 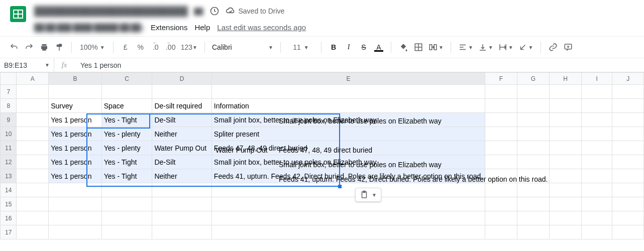 I want to click on cell-I9, so click(x=597, y=120).